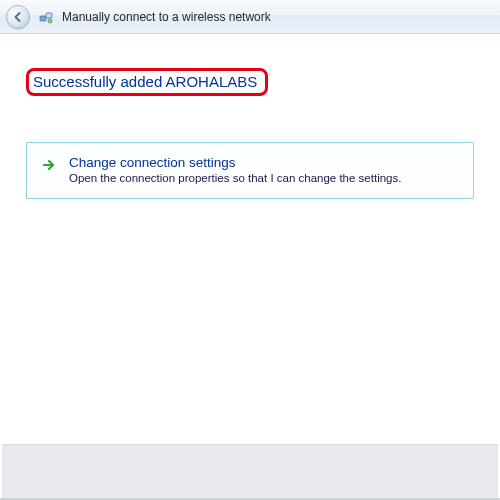  Describe the element at coordinates (264, 178) in the screenshot. I see `option-description: Open the connection properties so that I…` at that location.